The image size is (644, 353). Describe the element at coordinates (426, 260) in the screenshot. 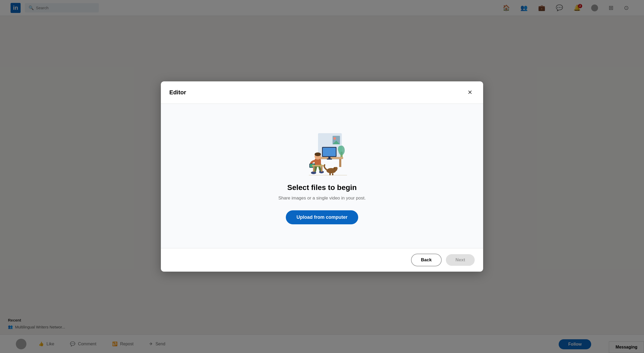

I see `back-button: Back` at that location.